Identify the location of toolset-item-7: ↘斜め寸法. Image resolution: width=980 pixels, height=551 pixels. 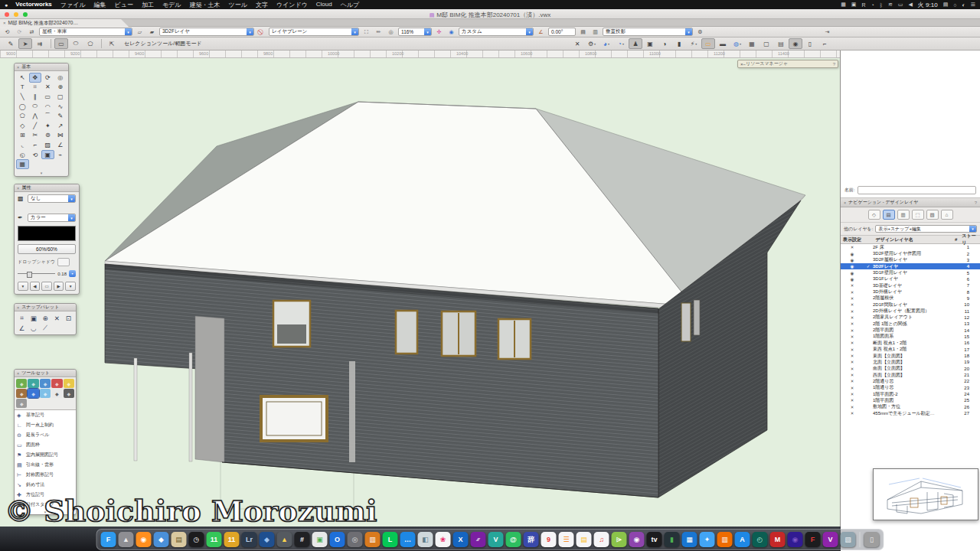
(45, 485).